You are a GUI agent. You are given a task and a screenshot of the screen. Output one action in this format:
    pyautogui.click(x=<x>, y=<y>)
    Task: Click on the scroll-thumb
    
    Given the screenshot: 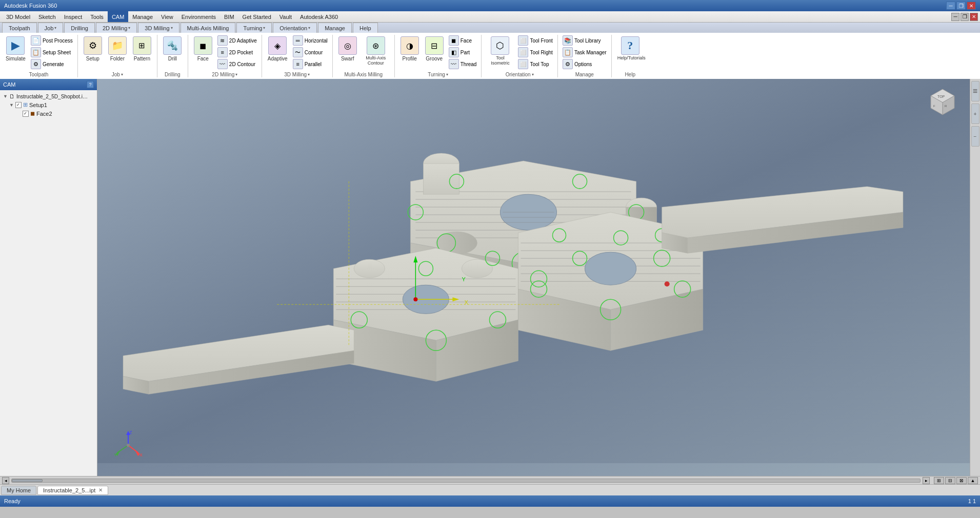 What is the action you would take?
    pyautogui.click(x=27, y=481)
    